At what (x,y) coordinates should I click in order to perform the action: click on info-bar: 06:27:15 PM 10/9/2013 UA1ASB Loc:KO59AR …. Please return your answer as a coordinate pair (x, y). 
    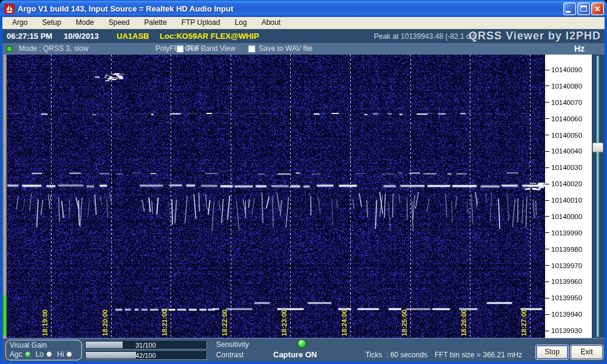
    Looking at the image, I should click on (304, 36).